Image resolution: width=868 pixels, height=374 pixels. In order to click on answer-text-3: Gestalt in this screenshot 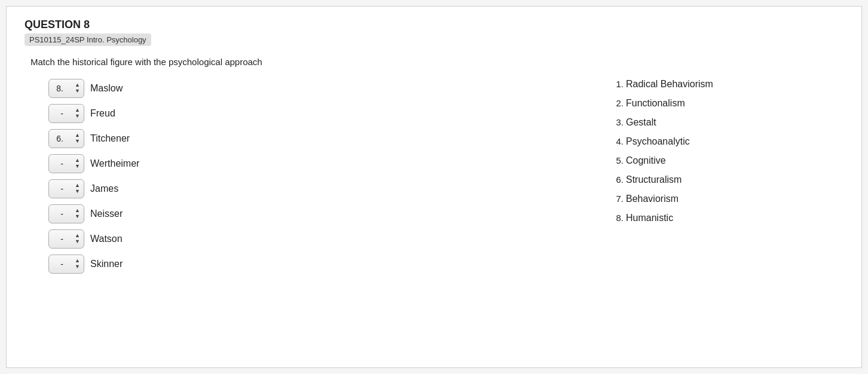, I will do `click(641, 122)`.